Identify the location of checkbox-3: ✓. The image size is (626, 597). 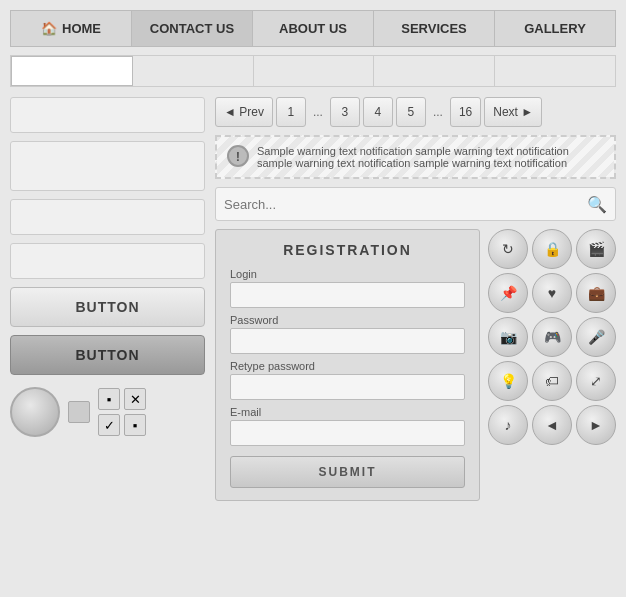
(109, 425).